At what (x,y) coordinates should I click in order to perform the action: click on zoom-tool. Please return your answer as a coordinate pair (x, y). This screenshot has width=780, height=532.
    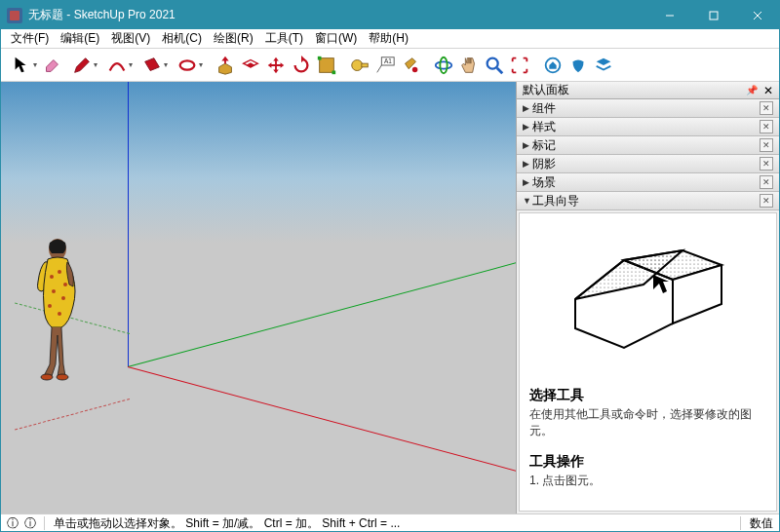
    Looking at the image, I should click on (494, 65).